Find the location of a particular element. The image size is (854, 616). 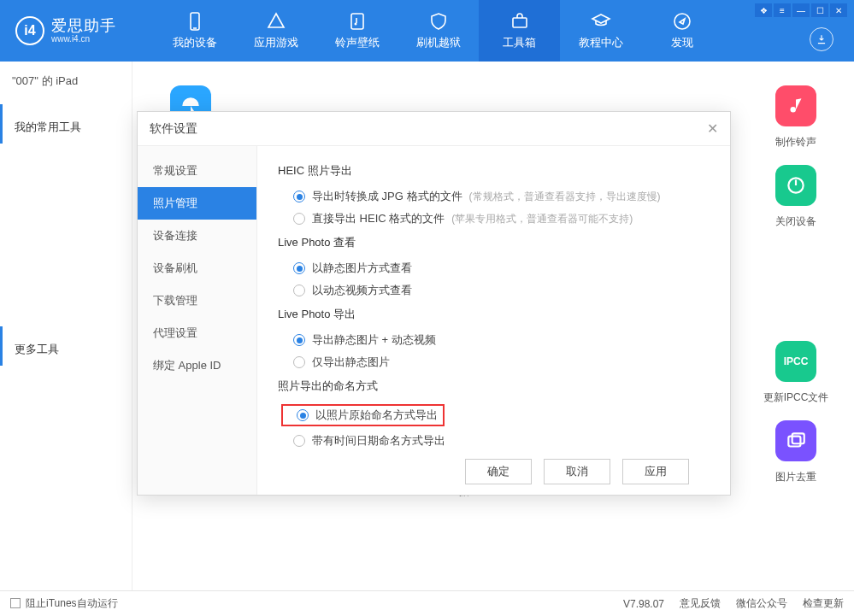

side-download: 下载管理 is located at coordinates (197, 301).